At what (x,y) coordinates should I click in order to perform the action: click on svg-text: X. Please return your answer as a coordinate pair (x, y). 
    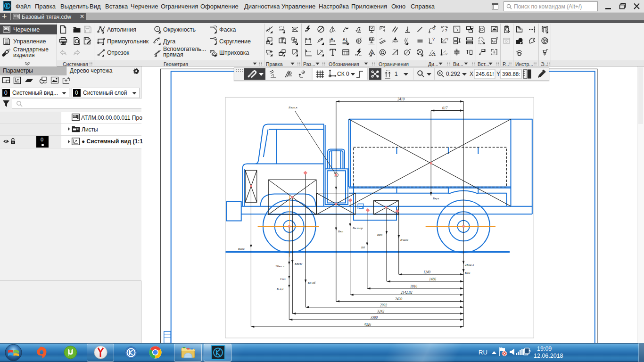
    Looking at the image, I should click on (471, 74).